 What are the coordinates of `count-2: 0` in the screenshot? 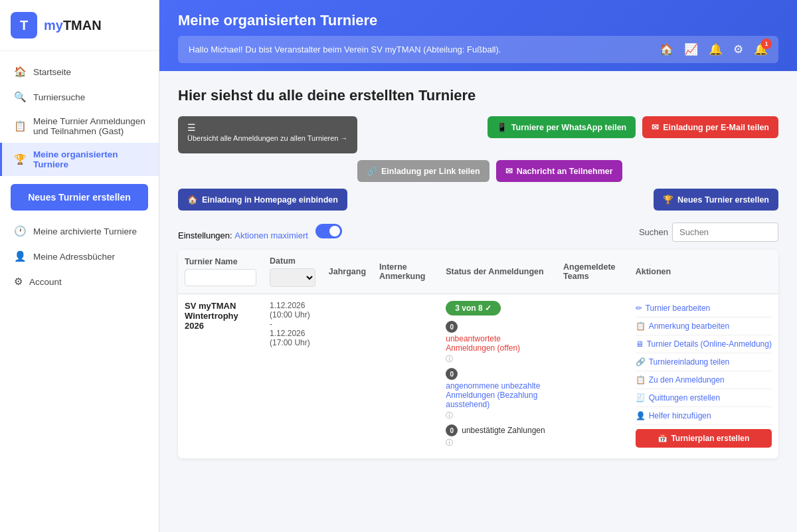 It's located at (452, 374).